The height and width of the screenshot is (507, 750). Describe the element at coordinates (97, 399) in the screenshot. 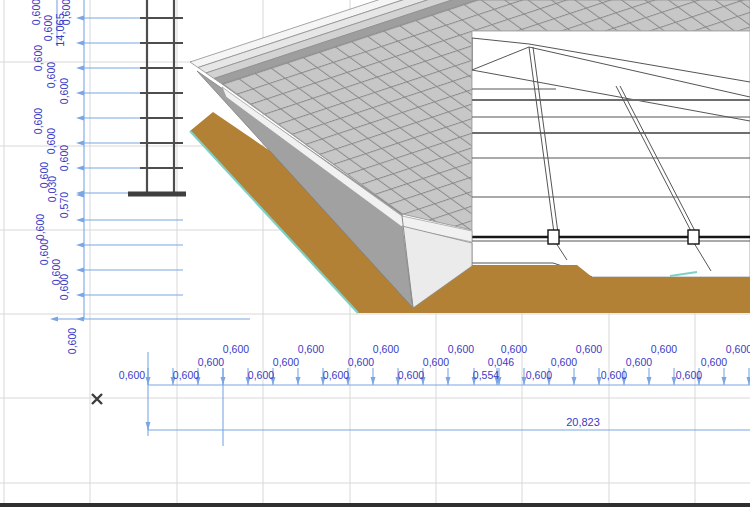

I see `origin-cross-marker` at that location.